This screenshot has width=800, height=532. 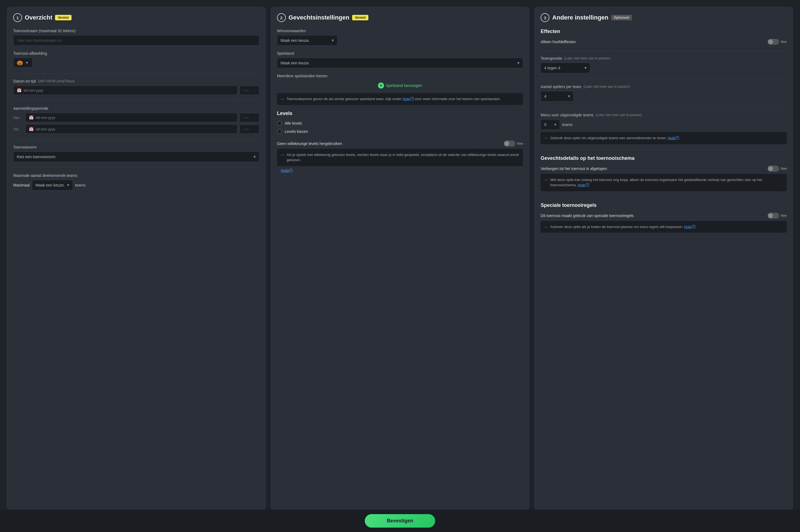 I want to click on registration-label: Aanmeldingsperiode, so click(x=136, y=109).